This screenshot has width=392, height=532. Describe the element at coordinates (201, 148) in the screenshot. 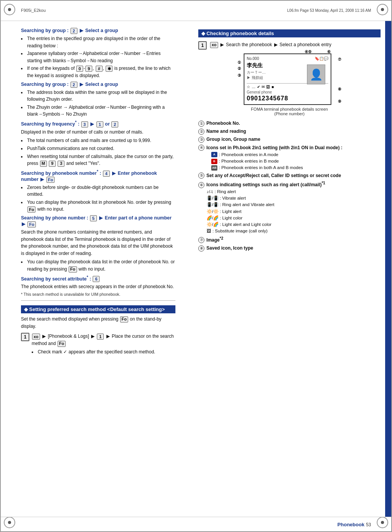

I see `circle-num-4: ④` at that location.